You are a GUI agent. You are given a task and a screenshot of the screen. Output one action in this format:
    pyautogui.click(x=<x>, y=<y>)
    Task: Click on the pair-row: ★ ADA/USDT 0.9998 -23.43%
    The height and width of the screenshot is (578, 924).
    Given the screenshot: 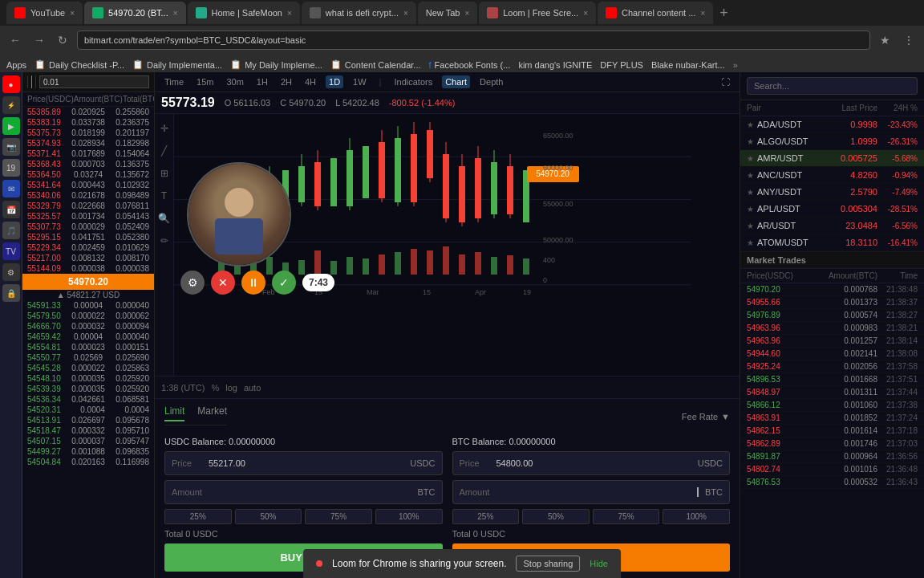 What is the action you would take?
    pyautogui.click(x=833, y=125)
    